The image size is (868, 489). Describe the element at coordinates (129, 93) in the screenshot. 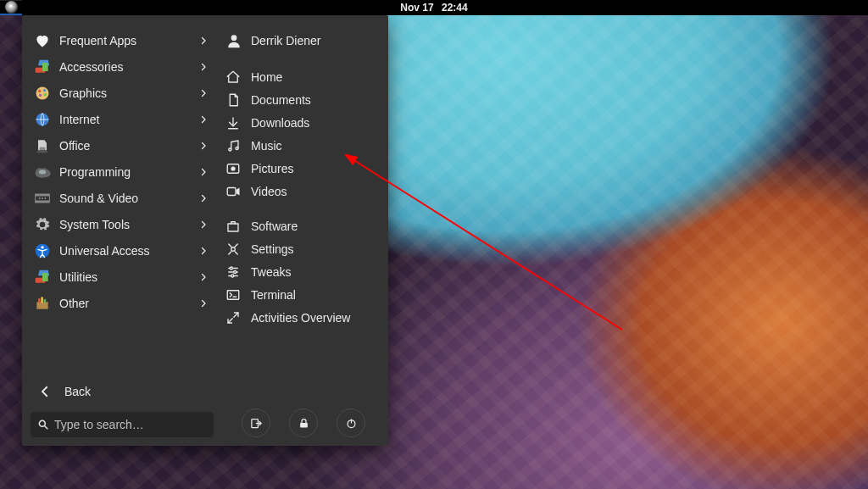

I see `category-label: Graphics` at that location.